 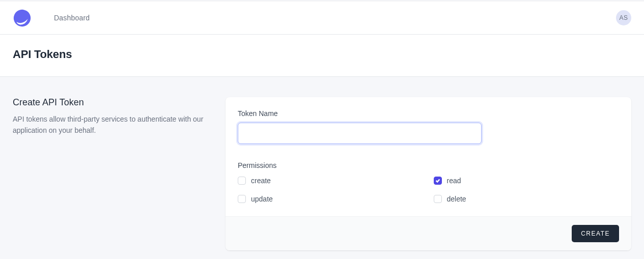 I want to click on permission-create: create, so click(x=331, y=181).